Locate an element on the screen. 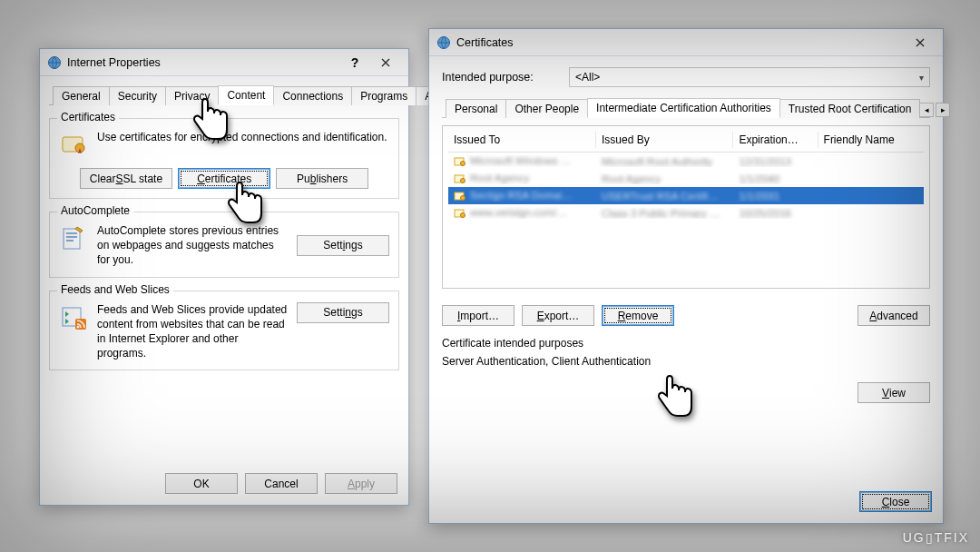 The height and width of the screenshot is (552, 980). titlebar: Internet Properties ? is located at coordinates (224, 63).